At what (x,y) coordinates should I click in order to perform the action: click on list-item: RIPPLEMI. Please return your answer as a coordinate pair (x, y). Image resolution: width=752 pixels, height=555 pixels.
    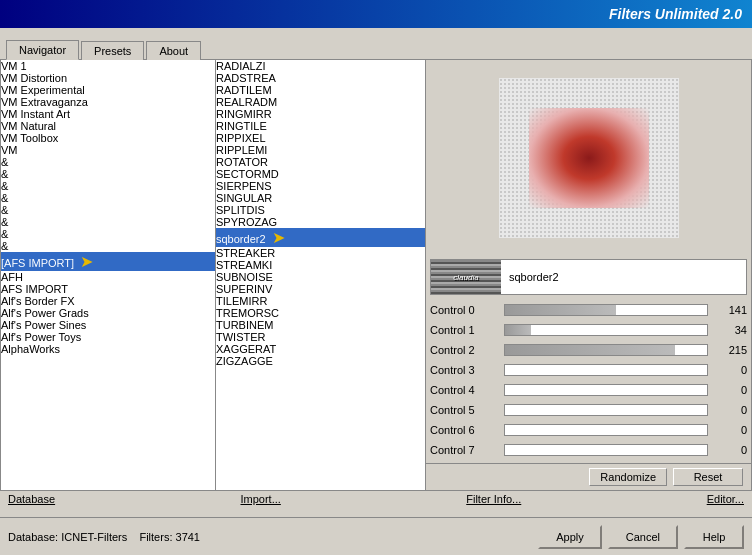
    Looking at the image, I should click on (320, 150).